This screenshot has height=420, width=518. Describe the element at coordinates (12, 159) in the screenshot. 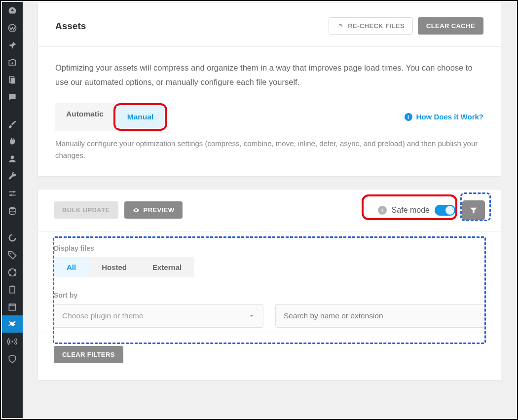

I see `user-icon` at that location.